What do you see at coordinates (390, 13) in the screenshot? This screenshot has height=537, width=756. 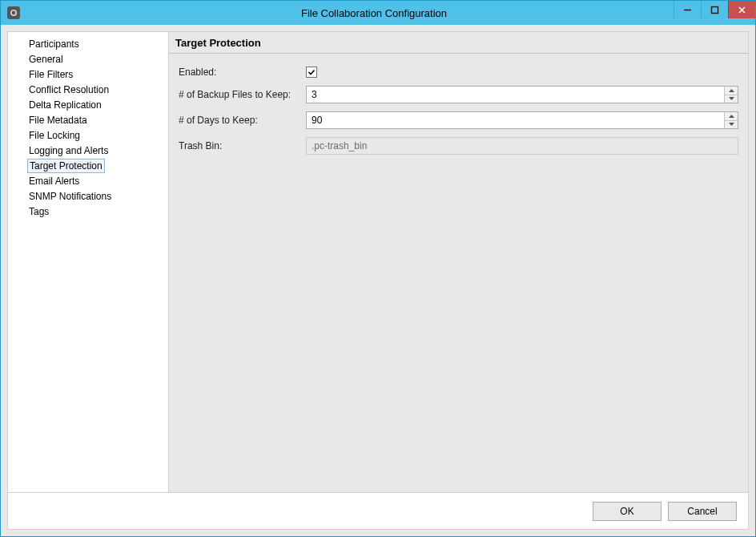 I see `window-title: File Collaboration Configuration` at bounding box center [390, 13].